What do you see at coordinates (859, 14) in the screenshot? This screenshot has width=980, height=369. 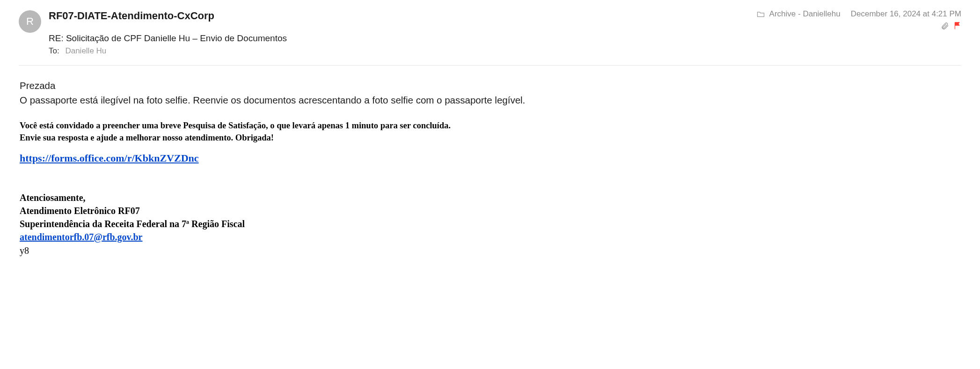 I see `meta-line: Archive - Daniellehu December 16, 2024 a…` at bounding box center [859, 14].